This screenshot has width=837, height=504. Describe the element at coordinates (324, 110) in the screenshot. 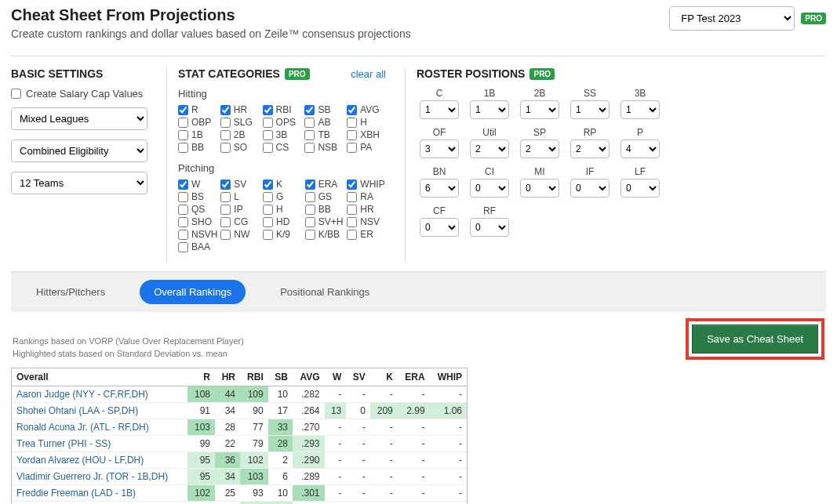

I see `hitting-stat-sb: SB` at that location.